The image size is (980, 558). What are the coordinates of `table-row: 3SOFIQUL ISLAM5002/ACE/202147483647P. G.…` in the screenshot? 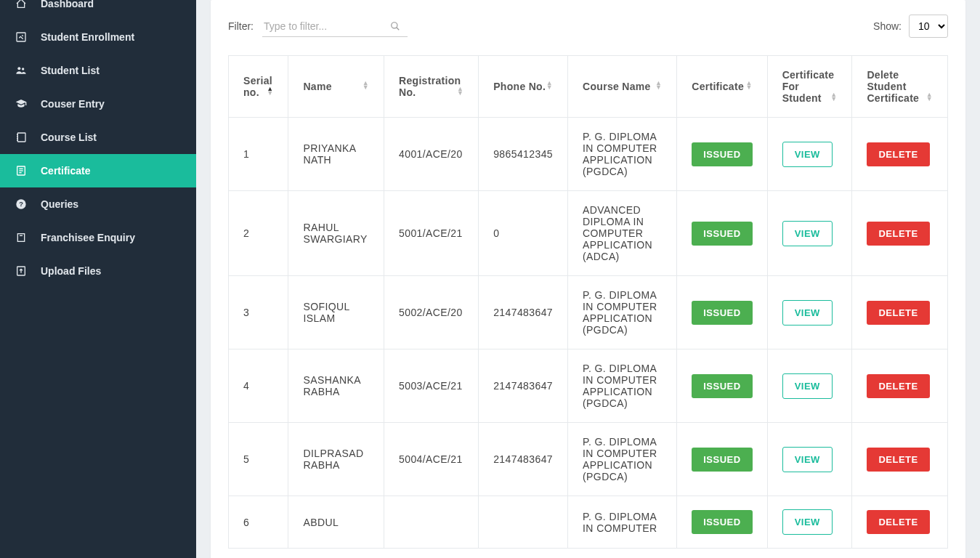 It's located at (588, 312).